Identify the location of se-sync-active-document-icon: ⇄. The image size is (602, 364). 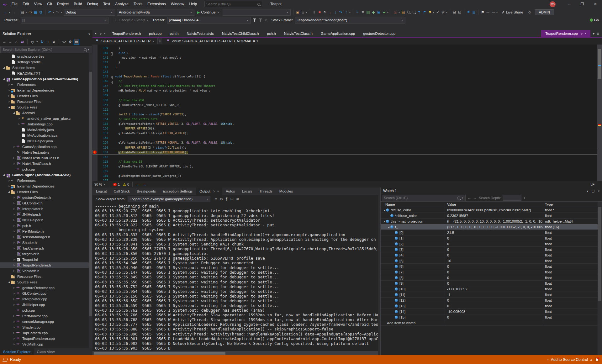
(22, 42).